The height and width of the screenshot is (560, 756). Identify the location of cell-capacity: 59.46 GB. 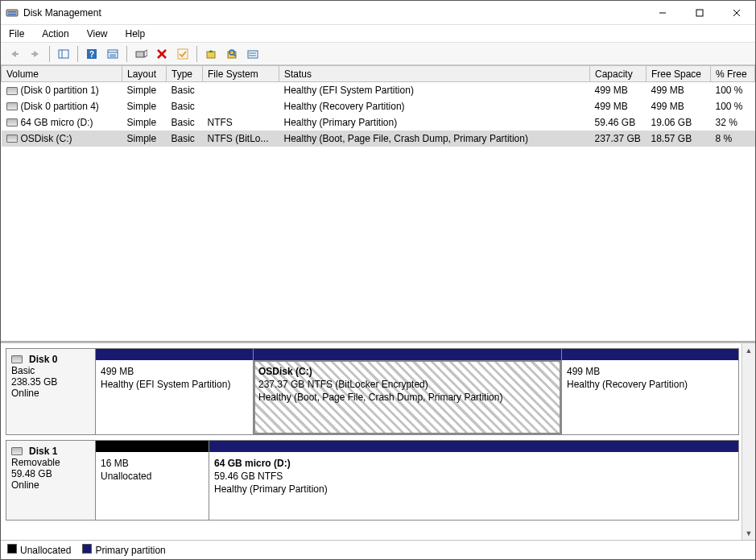
(618, 122).